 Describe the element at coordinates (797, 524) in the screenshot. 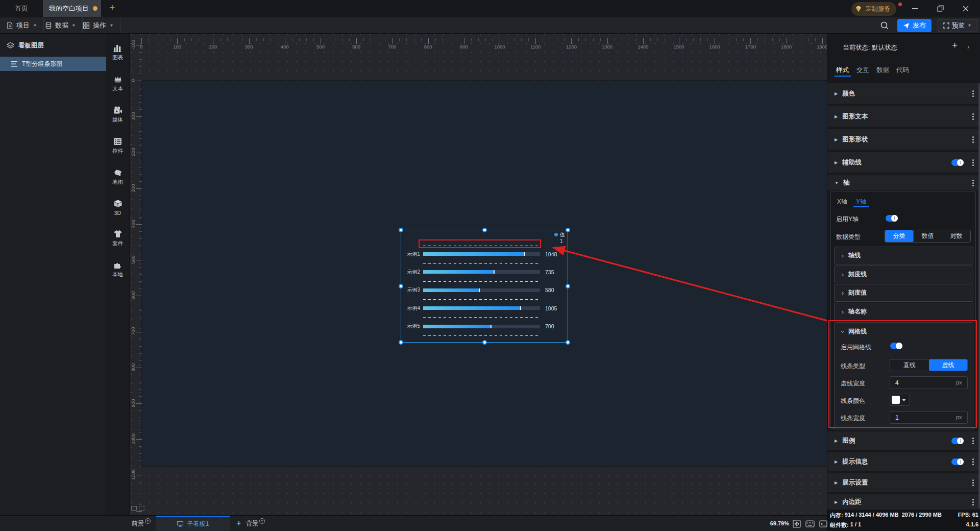

I see `fit-screen-icon` at that location.